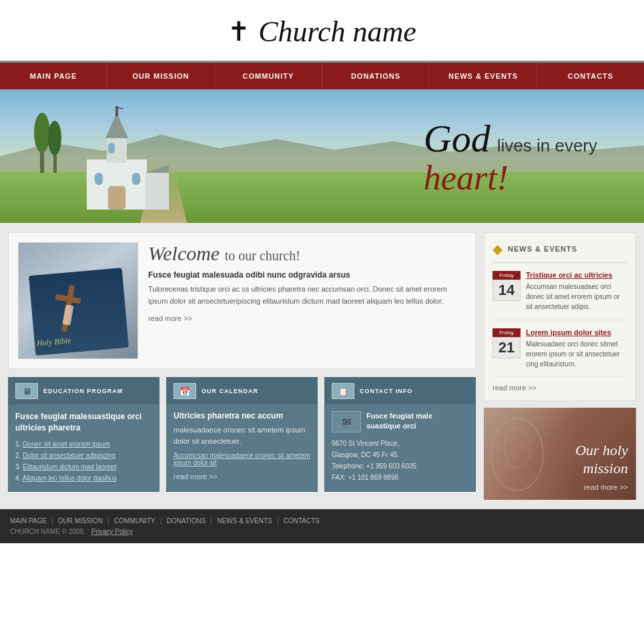  Describe the element at coordinates (507, 348) in the screenshot. I see `day-num-2: 21` at that location.